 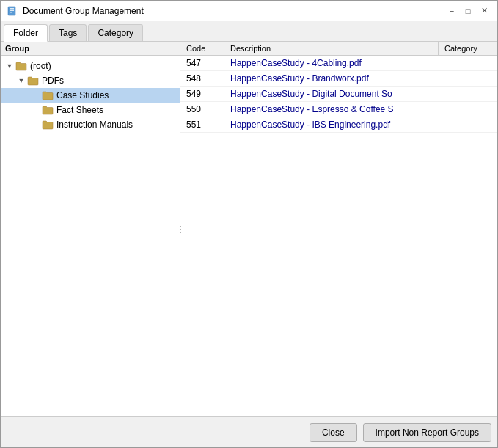 What do you see at coordinates (333, 433) in the screenshot?
I see `close-button: Close` at bounding box center [333, 433].